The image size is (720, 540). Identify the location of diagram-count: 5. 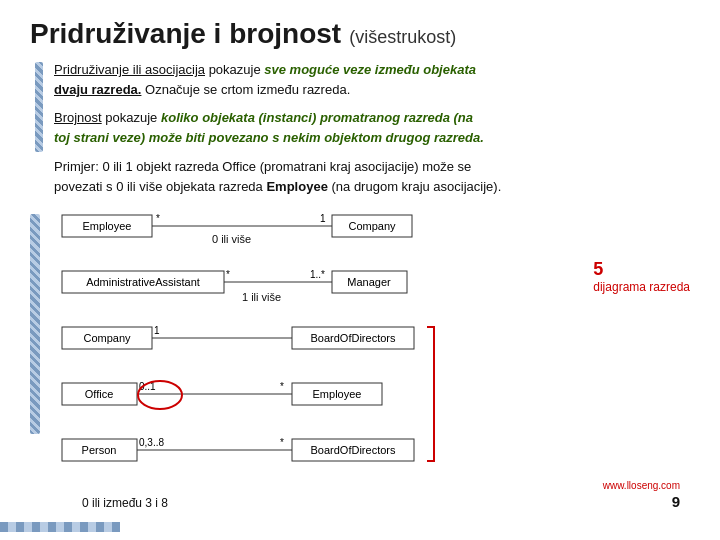
(598, 270).